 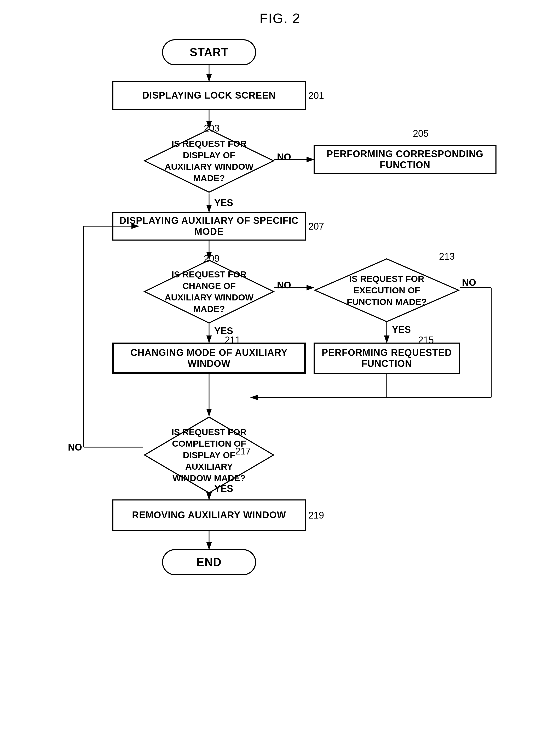 What do you see at coordinates (316, 226) in the screenshot?
I see `ref-207: 207` at bounding box center [316, 226].